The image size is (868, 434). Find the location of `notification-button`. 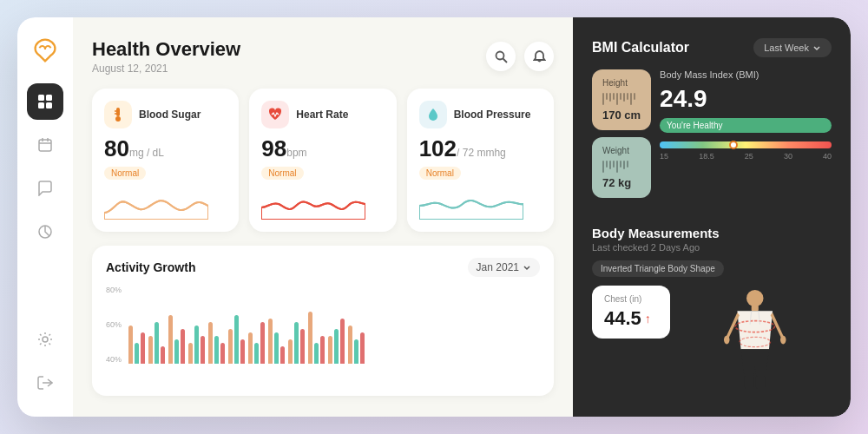

notification-button is located at coordinates (539, 56).